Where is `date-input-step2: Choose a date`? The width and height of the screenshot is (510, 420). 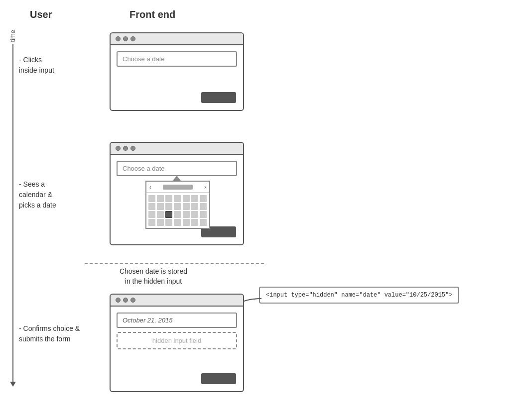
date-input-step2: Choose a date is located at coordinates (177, 168).